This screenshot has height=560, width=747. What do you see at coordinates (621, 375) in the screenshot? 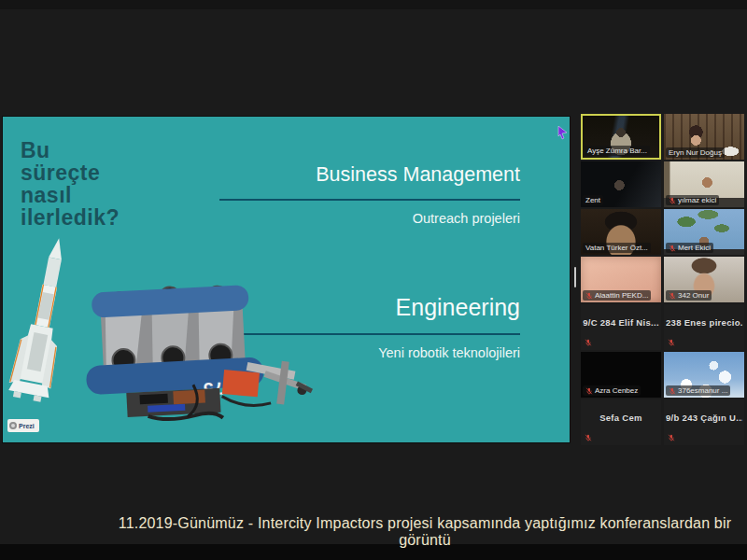
I see `participant-tile-azra: Azra Cenbez` at bounding box center [621, 375].